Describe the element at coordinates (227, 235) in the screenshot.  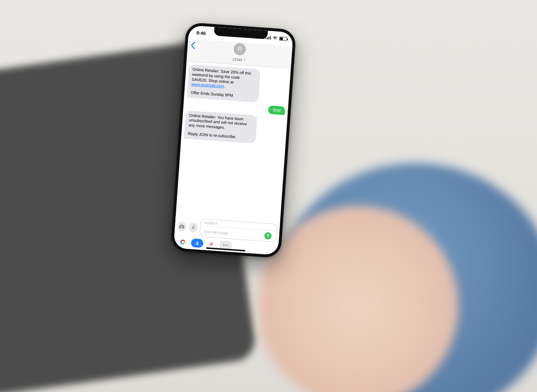
I see `compose-area: Subject Text Message` at that location.